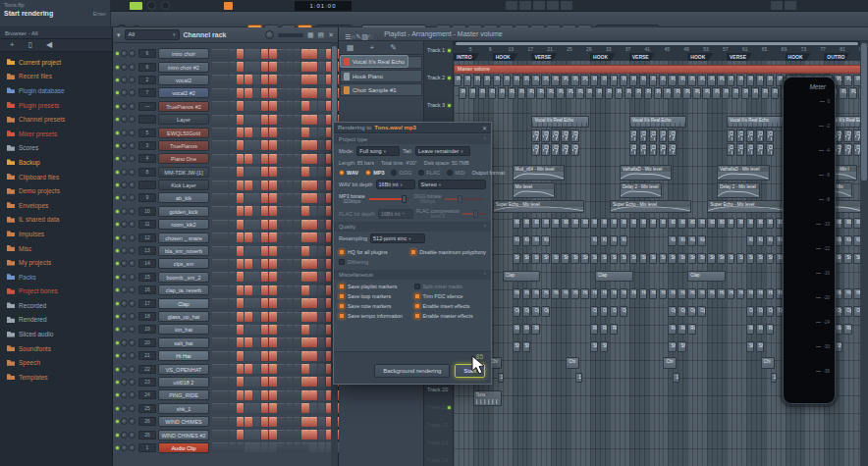 The width and height of the screenshot is (868, 466). I want to click on browser-item-templates: Templates, so click(56, 377).